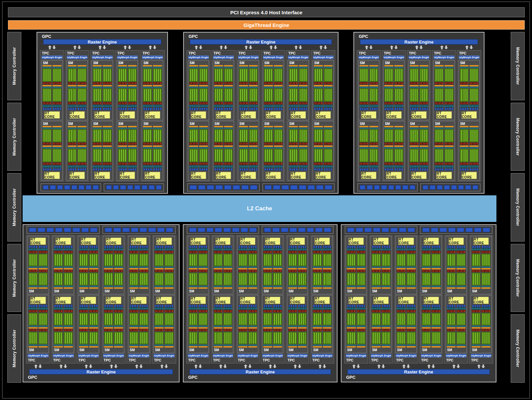 The width and height of the screenshot is (532, 400). I want to click on sm-box: RT CORESM, so click(223, 324).